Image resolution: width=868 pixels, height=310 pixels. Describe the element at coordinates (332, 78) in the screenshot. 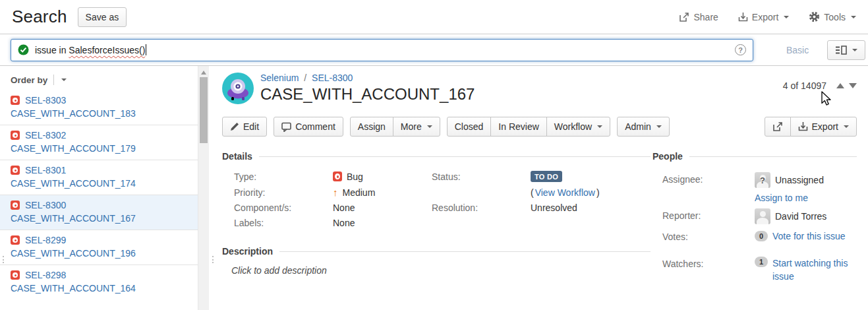

I see `breadcrumb-issue-key-link: SEL-8300` at that location.